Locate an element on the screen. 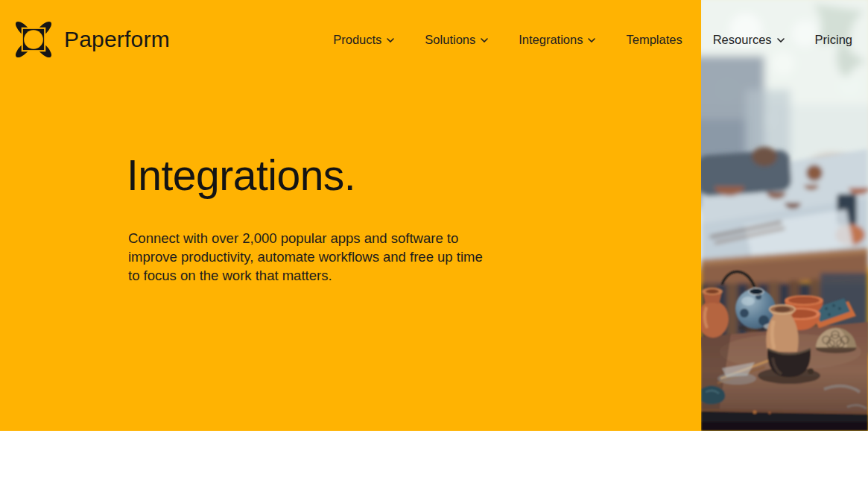 The height and width of the screenshot is (483, 868). hero-copy: Integrations. Connect with over 2,000 po… is located at coordinates (328, 219).